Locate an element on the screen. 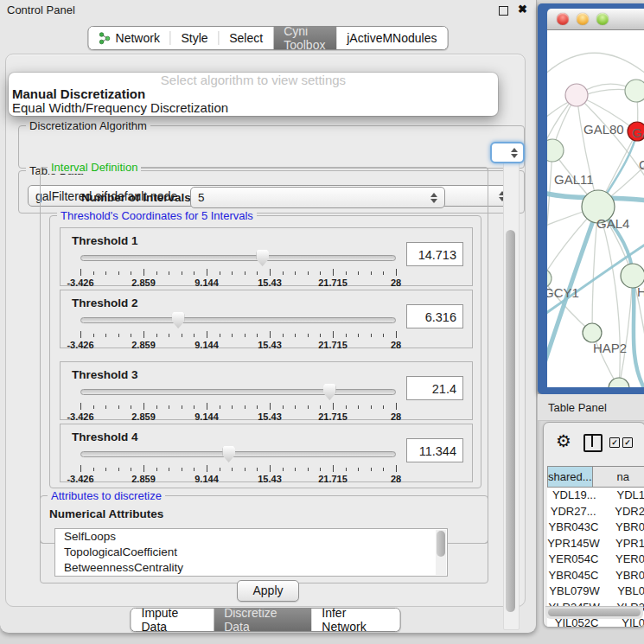 This screenshot has width=644, height=644. threshold-row: Threshold 1 -3.4262.8599.14415.4321.7152… is located at coordinates (266, 257).